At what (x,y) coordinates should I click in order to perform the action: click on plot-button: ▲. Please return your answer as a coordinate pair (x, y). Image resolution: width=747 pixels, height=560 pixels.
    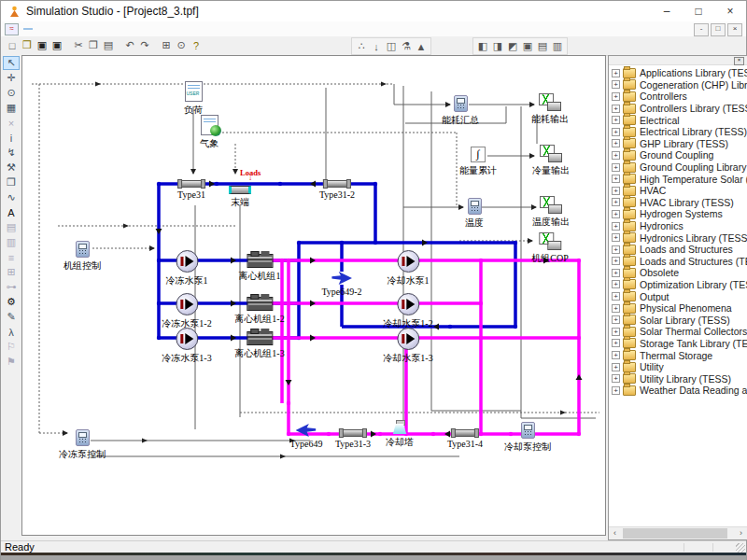
    Looking at the image, I should click on (421, 47).